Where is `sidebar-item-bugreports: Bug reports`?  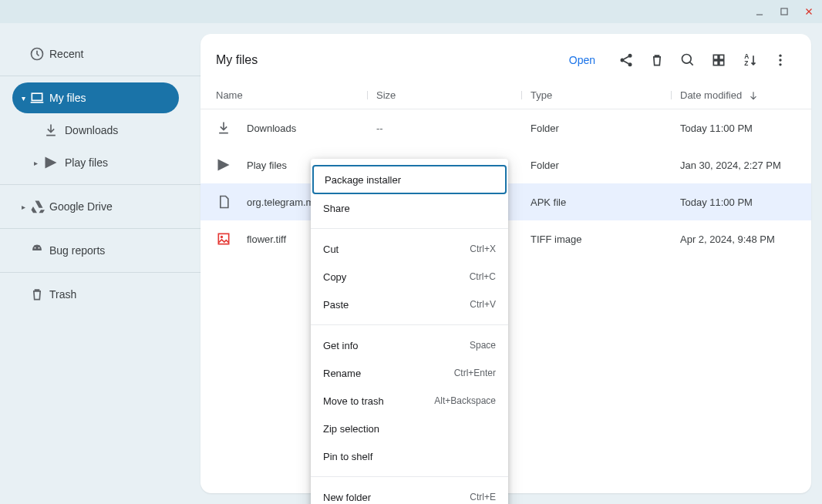
sidebar-item-bugreports: Bug reports is located at coordinates (96, 250).